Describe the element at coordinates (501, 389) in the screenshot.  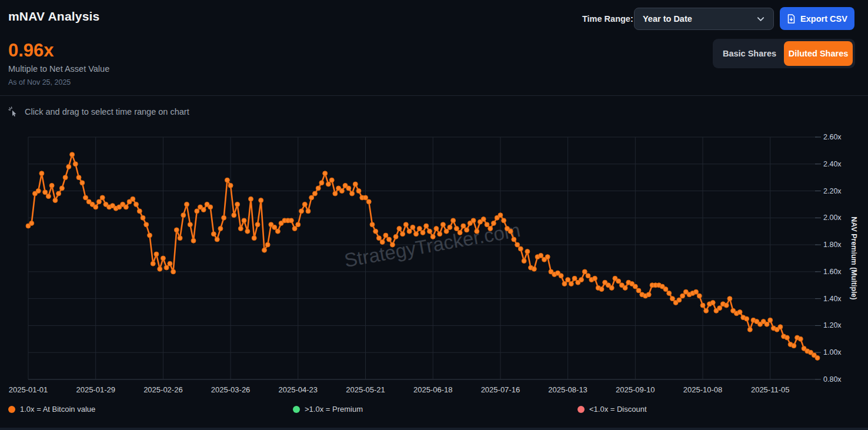
I see `svg-text: 2025-07-16` at that location.